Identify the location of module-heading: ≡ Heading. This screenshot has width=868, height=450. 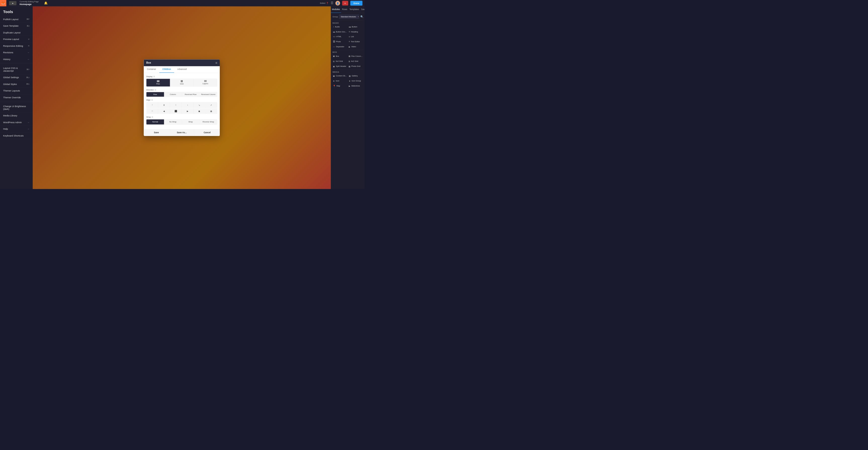
(356, 32).